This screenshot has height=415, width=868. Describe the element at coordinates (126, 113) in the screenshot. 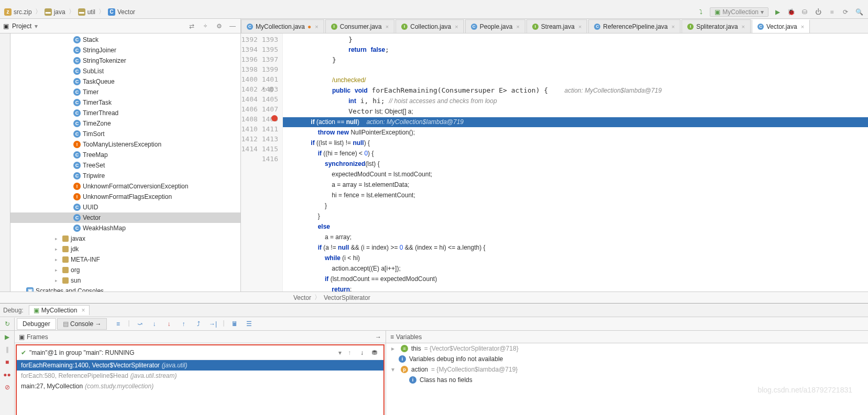

I see `tree-item: CTimerThread` at that location.